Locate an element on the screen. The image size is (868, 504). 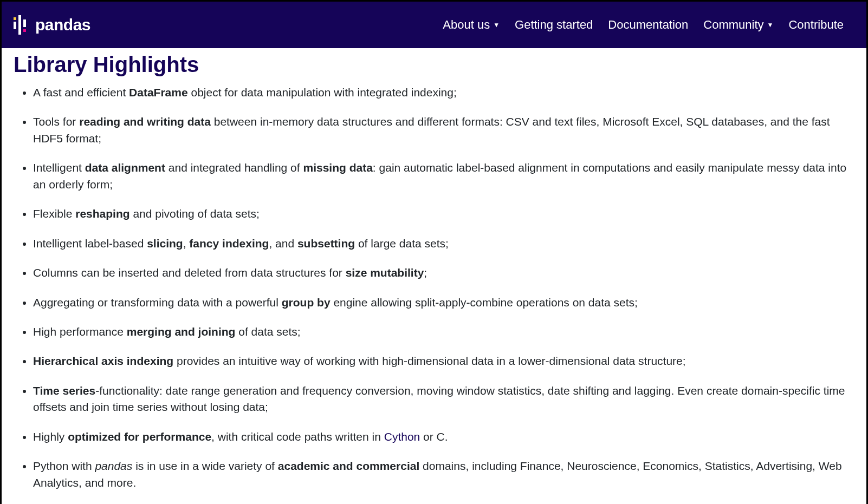
highlight-item: Python with pandas is in use in a wide v… is located at coordinates (444, 474).